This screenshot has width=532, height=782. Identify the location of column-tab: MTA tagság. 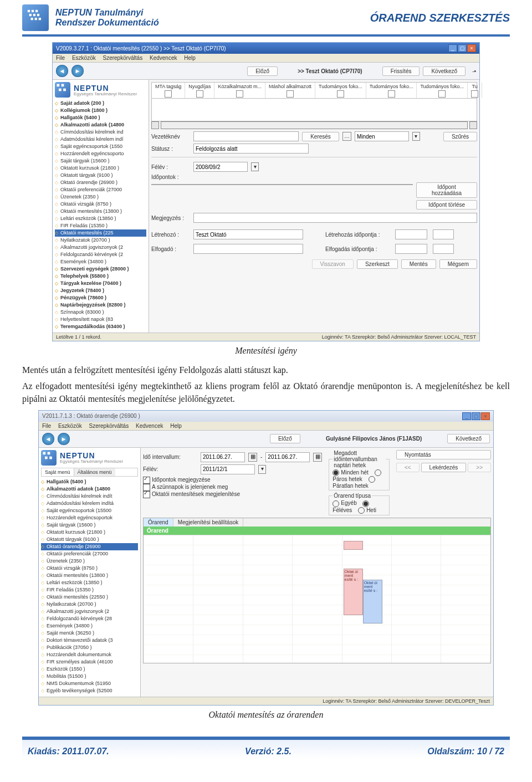
(168, 90).